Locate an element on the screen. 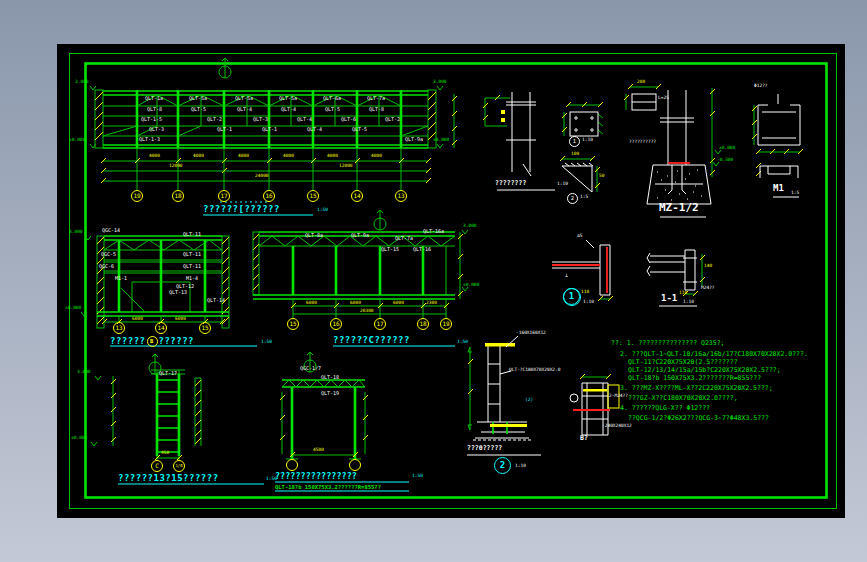 Image resolution: width=867 pixels, height=562 pixels. dim-label: 110 is located at coordinates (585, 292).